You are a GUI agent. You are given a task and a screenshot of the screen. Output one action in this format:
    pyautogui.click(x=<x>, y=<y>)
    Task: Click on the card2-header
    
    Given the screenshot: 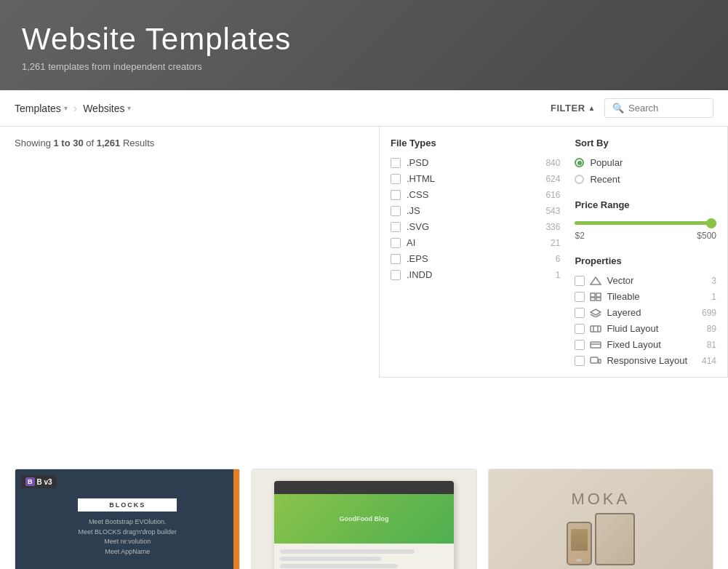 What is the action you would take?
    pyautogui.click(x=364, y=488)
    